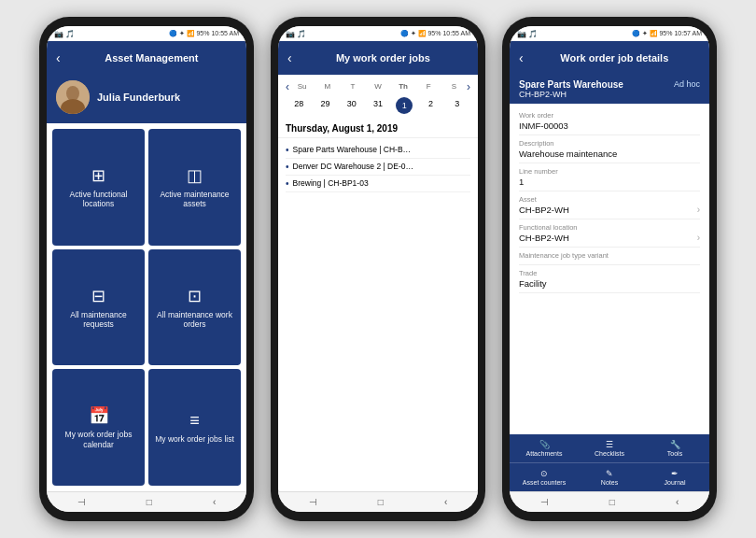 Image resolution: width=756 pixels, height=538 pixels. Describe the element at coordinates (521, 58) in the screenshot. I see `back-button-3: ‹` at that location.